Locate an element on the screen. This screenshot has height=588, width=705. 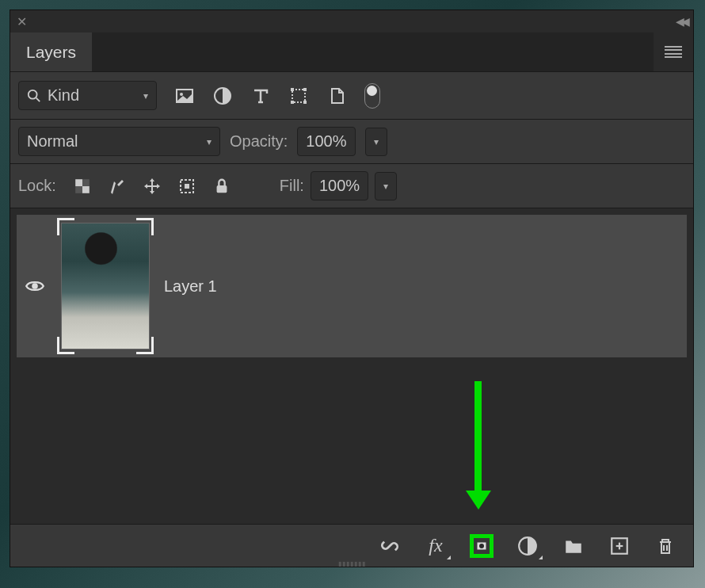
filter-kind-select: Kind ▾ is located at coordinates (87, 95).